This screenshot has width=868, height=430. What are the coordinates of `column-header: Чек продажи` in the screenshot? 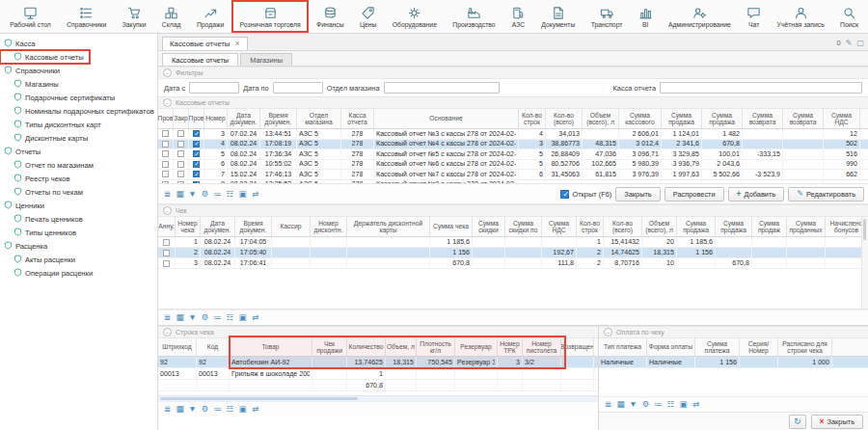 It's located at (330, 347).